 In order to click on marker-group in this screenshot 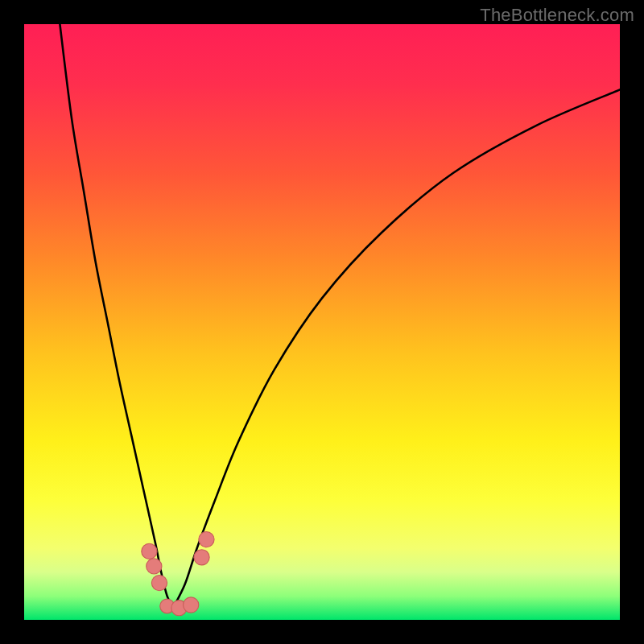, I will do `click(178, 573)`.